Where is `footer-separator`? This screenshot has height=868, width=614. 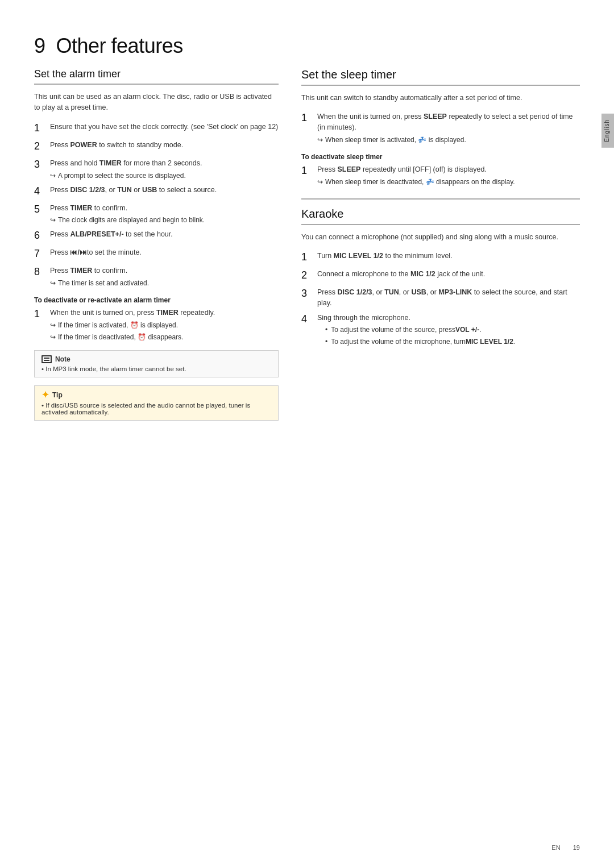 footer-separator is located at coordinates (567, 848).